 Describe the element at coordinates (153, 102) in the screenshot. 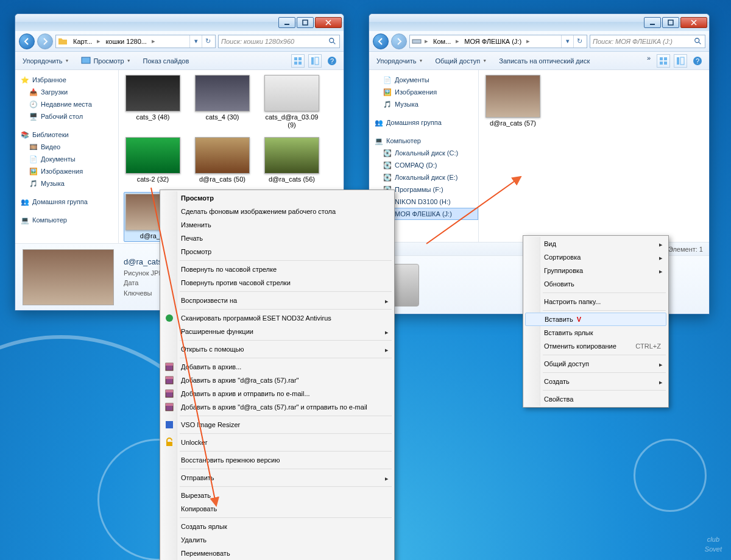

I see `thumb: cats_3 (48)` at that location.